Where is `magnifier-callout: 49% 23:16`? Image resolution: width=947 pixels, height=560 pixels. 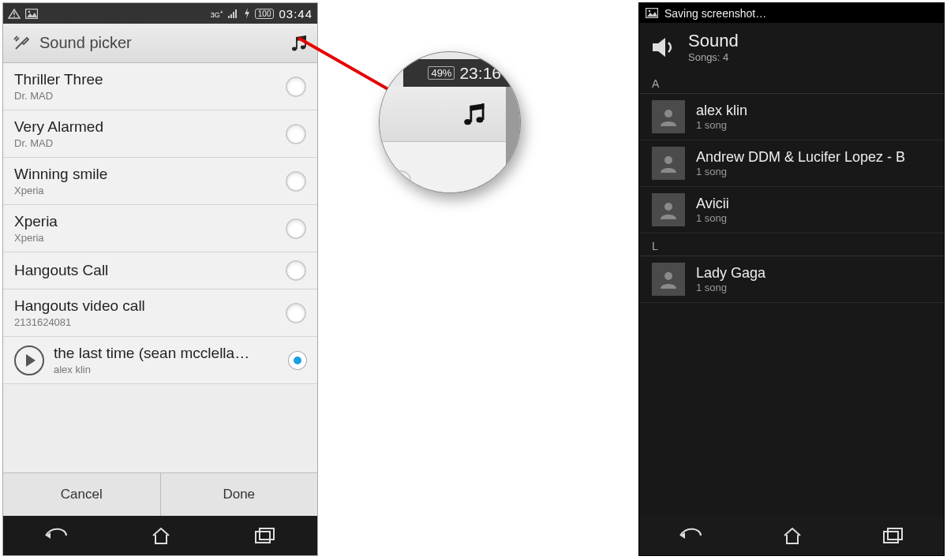 magnifier-callout: 49% 23:16 is located at coordinates (450, 122).